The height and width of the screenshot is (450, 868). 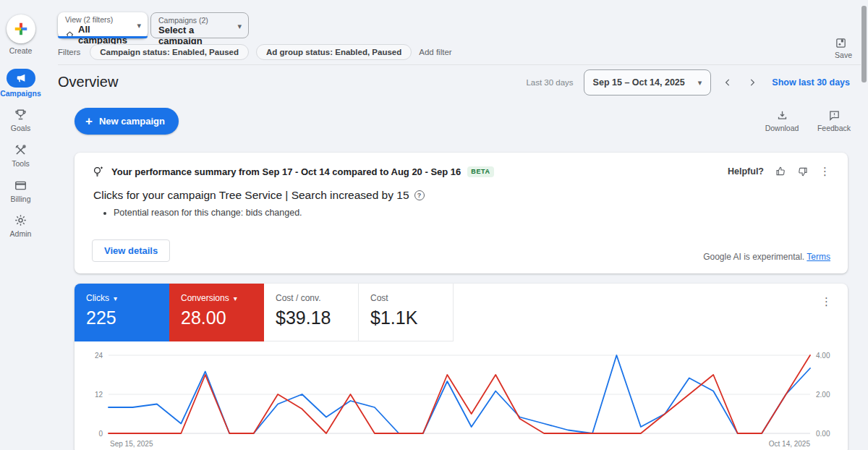 What do you see at coordinates (752, 82) in the screenshot?
I see `next-period-button` at bounding box center [752, 82].